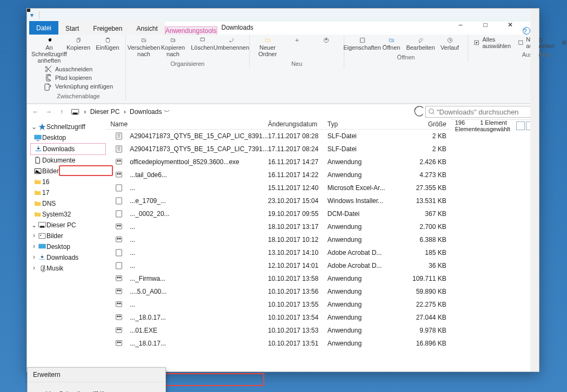 The image size is (567, 392). I want to click on file-name: ..._18.0.17..., so click(199, 317).